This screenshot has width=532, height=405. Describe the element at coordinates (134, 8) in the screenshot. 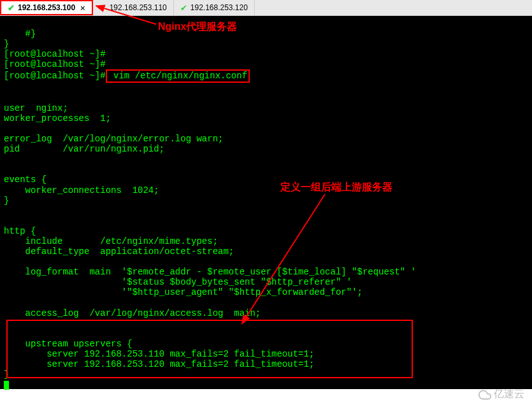

I see `tab-2: ✔ 192.168.253.110` at that location.